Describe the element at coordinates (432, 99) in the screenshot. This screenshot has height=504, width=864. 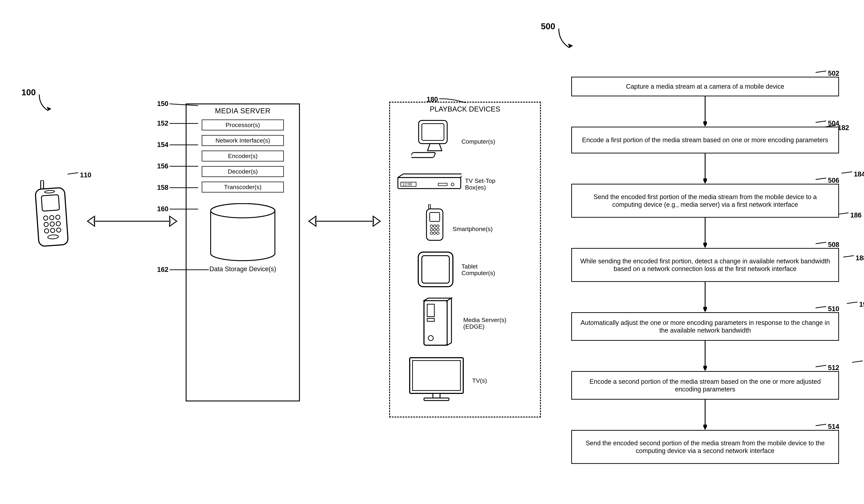
I see `ref-num: 180` at that location.